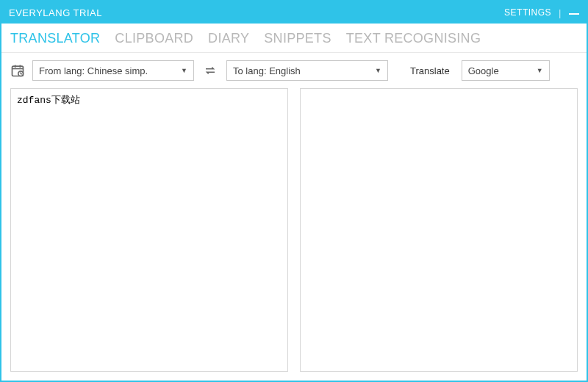 This screenshot has height=382, width=588. What do you see at coordinates (484, 71) in the screenshot?
I see `engine-value: Google` at bounding box center [484, 71].